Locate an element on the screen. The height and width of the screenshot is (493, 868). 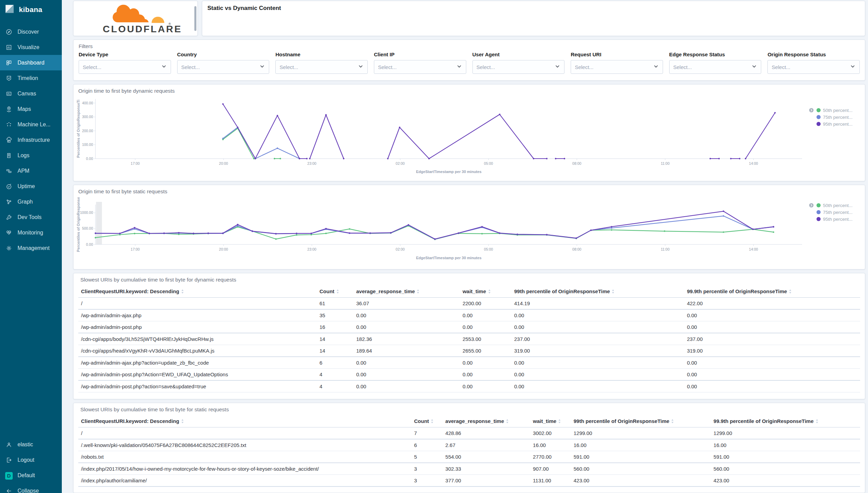
chart-title: Origin time to first byte static request… is located at coordinates (469, 192).